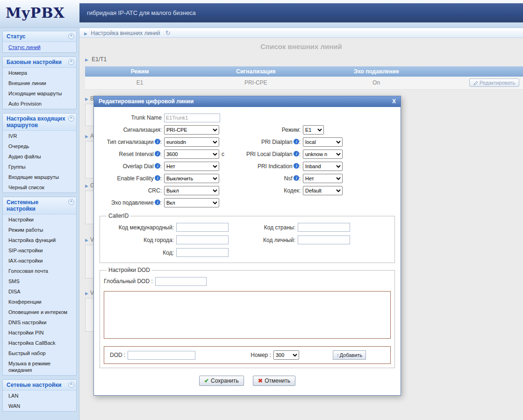 The image size is (523, 420). What do you see at coordinates (39, 93) in the screenshot?
I see `sidebar-item: Исходящие маршруты` at bounding box center [39, 93].